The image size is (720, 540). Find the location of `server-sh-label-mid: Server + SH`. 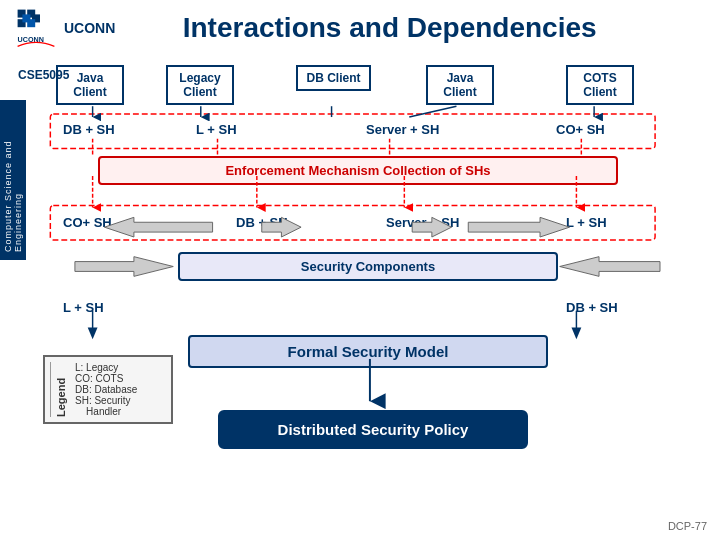

server-sh-label-mid: Server + SH is located at coordinates (422, 222).